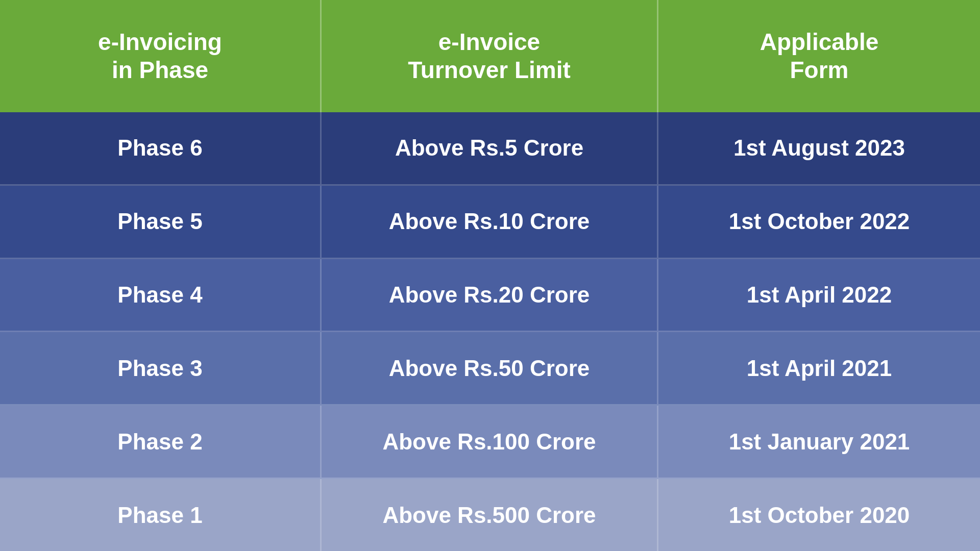 The width and height of the screenshot is (980, 551). I want to click on phase-cell-5: Phase 1, so click(161, 515).